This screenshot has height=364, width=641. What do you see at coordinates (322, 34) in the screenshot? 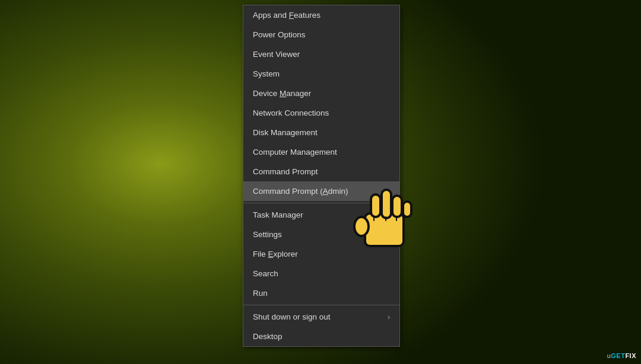
I see `menu-item-power-options: Power Options` at bounding box center [322, 34].